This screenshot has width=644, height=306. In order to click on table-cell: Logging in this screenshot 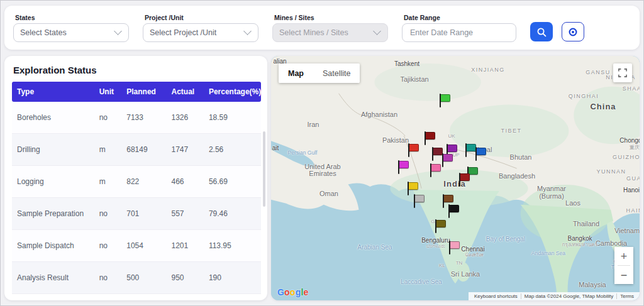, I will do `click(53, 182)`.